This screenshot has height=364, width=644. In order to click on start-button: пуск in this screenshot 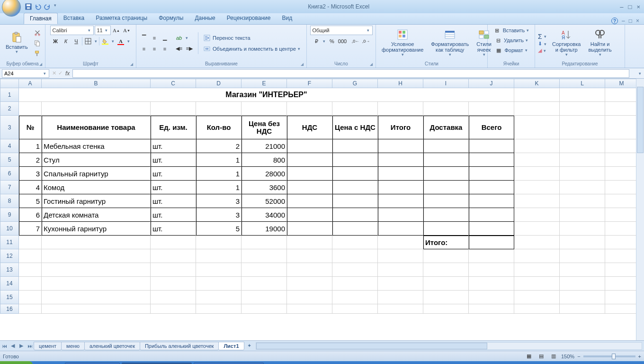, I will do `click(16, 363)`.